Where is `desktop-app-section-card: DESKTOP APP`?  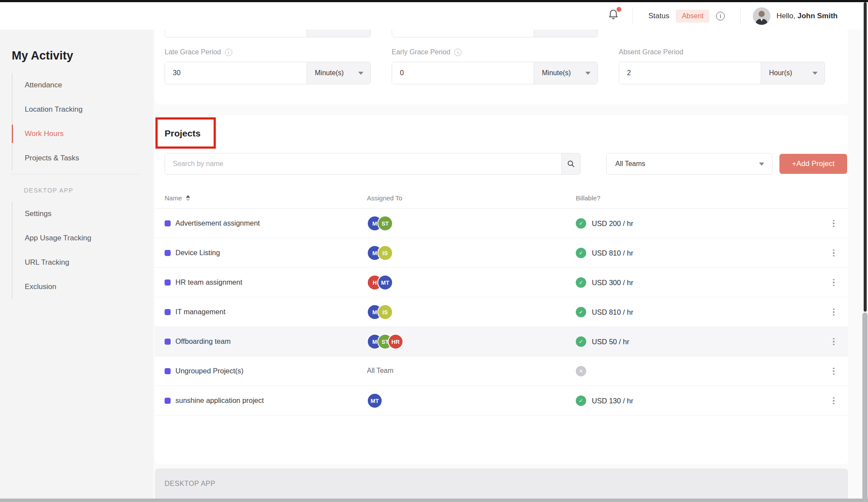
desktop-app-section-card: DESKTOP APP is located at coordinates (502, 485).